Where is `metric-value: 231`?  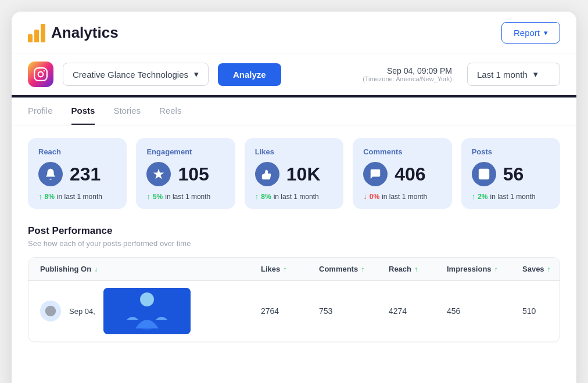
metric-value: 231 is located at coordinates (85, 174).